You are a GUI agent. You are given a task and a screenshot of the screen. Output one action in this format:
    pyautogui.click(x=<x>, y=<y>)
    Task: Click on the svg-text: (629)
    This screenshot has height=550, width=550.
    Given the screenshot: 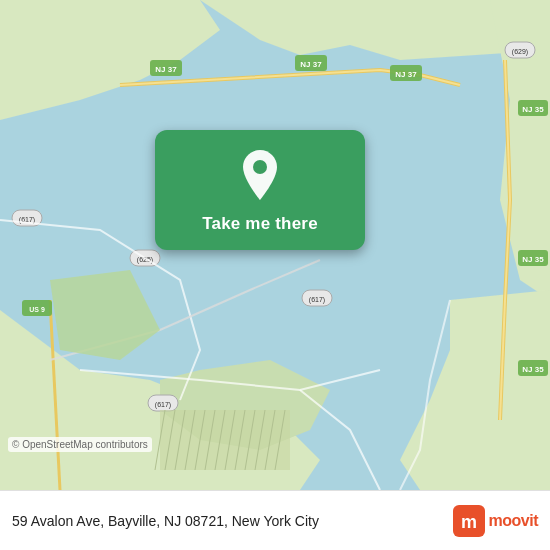 What is the action you would take?
    pyautogui.click(x=520, y=52)
    